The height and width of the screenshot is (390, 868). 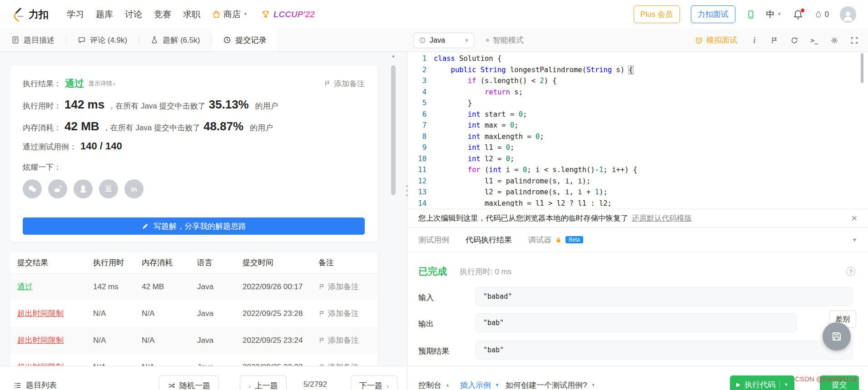 What do you see at coordinates (58, 189) in the screenshot?
I see `weibo-icon` at bounding box center [58, 189].